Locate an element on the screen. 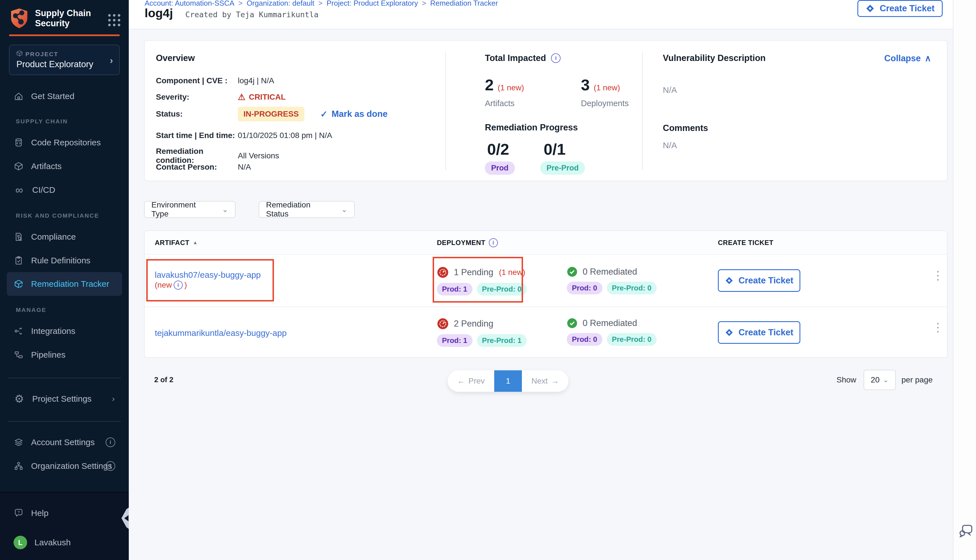 Image resolution: width=976 pixels, height=560 pixels. artifact-column-header: ARTIFACT ▲ is located at coordinates (176, 243).